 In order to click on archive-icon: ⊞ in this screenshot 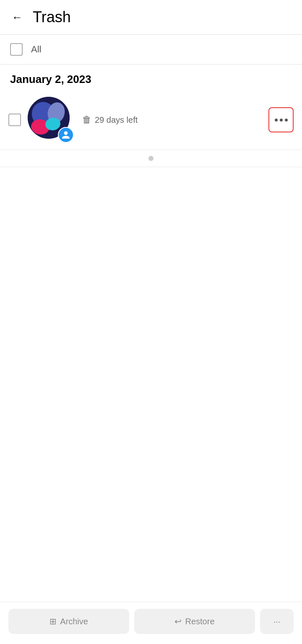, I will do `click(53, 621)`.